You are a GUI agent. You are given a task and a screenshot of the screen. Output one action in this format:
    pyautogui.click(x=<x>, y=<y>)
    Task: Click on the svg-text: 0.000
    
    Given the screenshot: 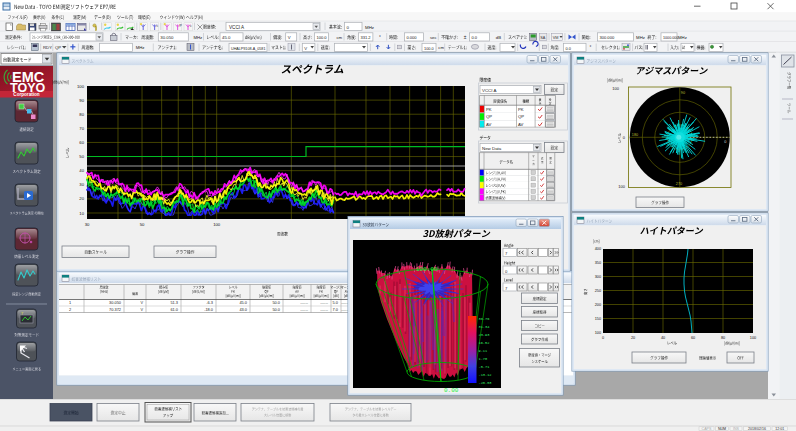 What is the action you would take?
    pyautogui.click(x=412, y=38)
    